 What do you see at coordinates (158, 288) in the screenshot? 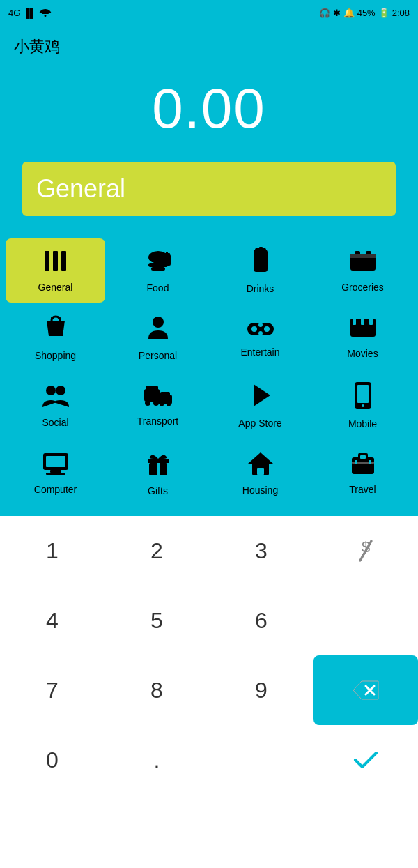
I see `food-label: Food` at bounding box center [158, 288].